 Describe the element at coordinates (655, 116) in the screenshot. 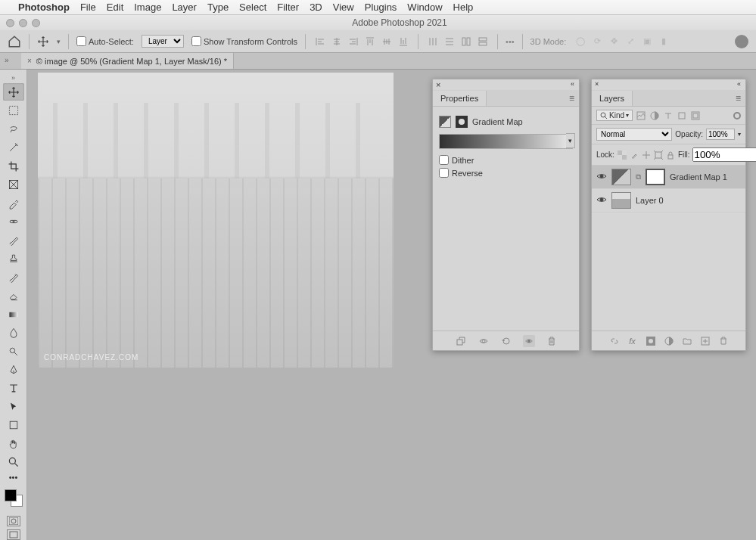

I see `filter-adjustment-icon` at that location.